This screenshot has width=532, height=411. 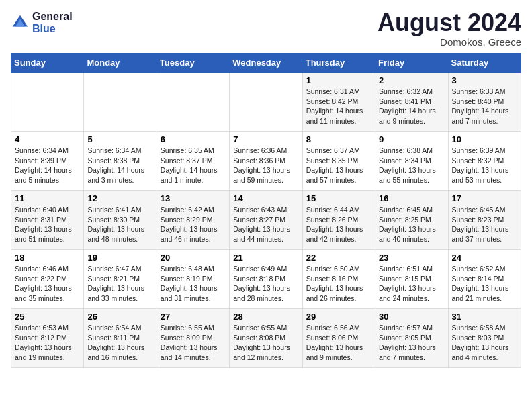 What do you see at coordinates (411, 81) in the screenshot?
I see `day-number: 2` at bounding box center [411, 81].